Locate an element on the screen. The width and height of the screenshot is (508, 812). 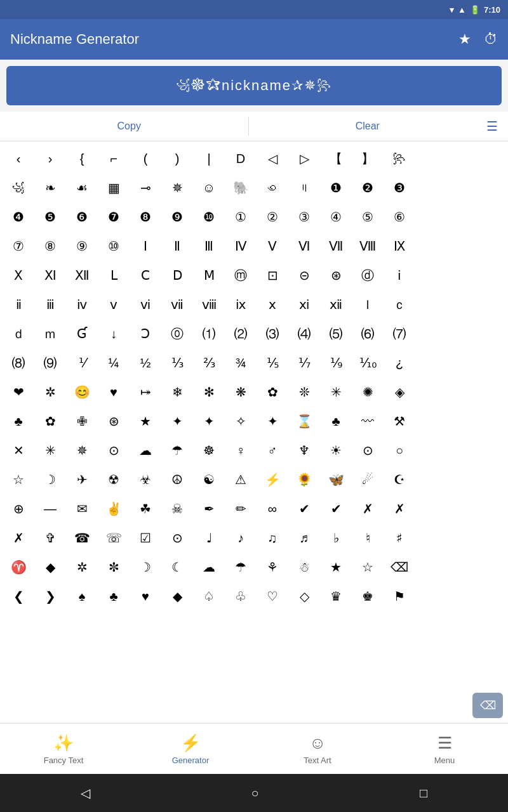
symbol-cell: ⅔ is located at coordinates (209, 363).